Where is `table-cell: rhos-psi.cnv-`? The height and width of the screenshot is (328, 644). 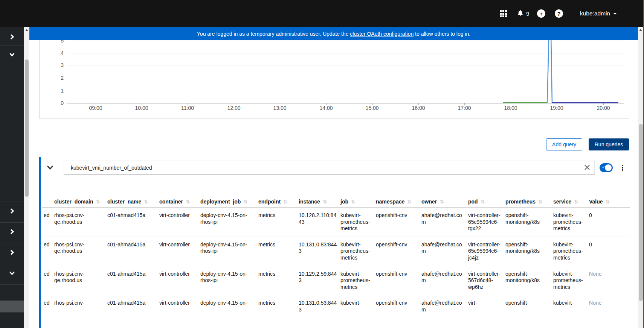 table-cell: rhos-psi.cnv- is located at coordinates (81, 307).